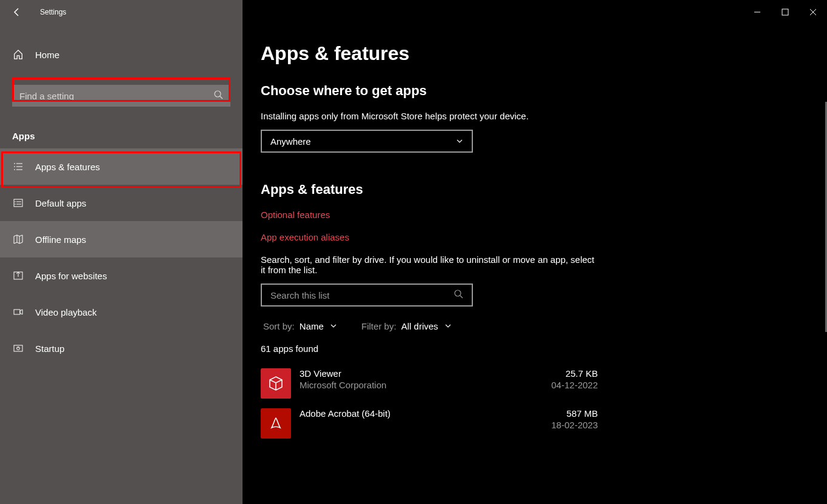 Image resolution: width=827 pixels, height=504 pixels. What do you see at coordinates (535, 190) in the screenshot?
I see `apps-features-subheading: Apps & features` at bounding box center [535, 190].